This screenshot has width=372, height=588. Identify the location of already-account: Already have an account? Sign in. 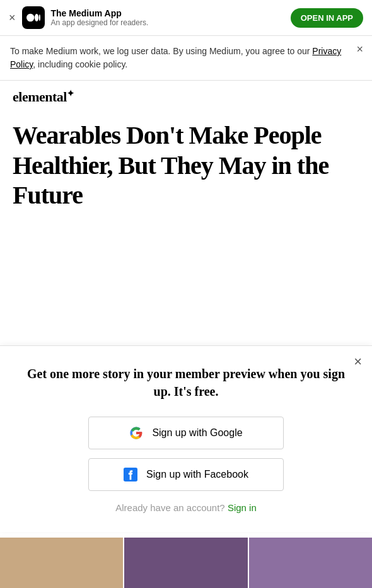
(186, 508).